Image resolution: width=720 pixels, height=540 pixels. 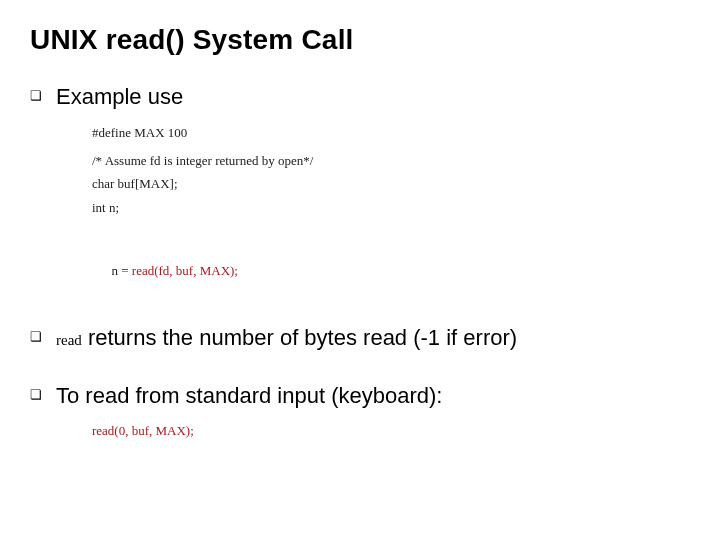 What do you see at coordinates (391, 184) in the screenshot?
I see `code-line-buf: char buf[MAX];` at bounding box center [391, 184].